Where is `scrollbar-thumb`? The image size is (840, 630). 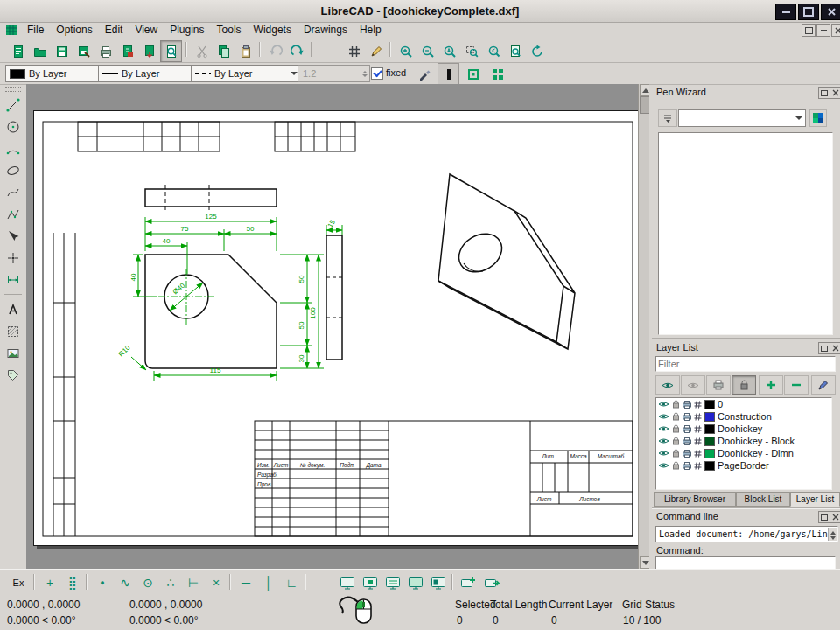
scrollbar-thumb is located at coordinates (644, 105).